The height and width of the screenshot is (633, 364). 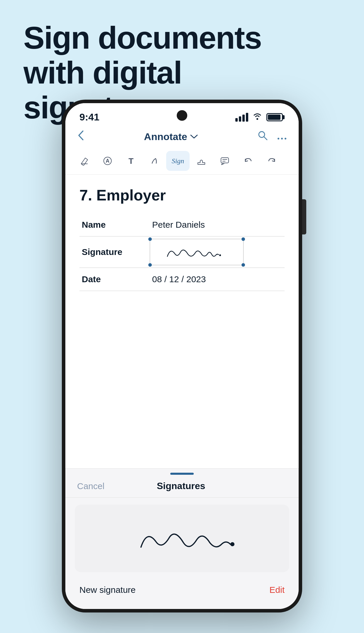 I want to click on pencil-tool, so click(x=154, y=161).